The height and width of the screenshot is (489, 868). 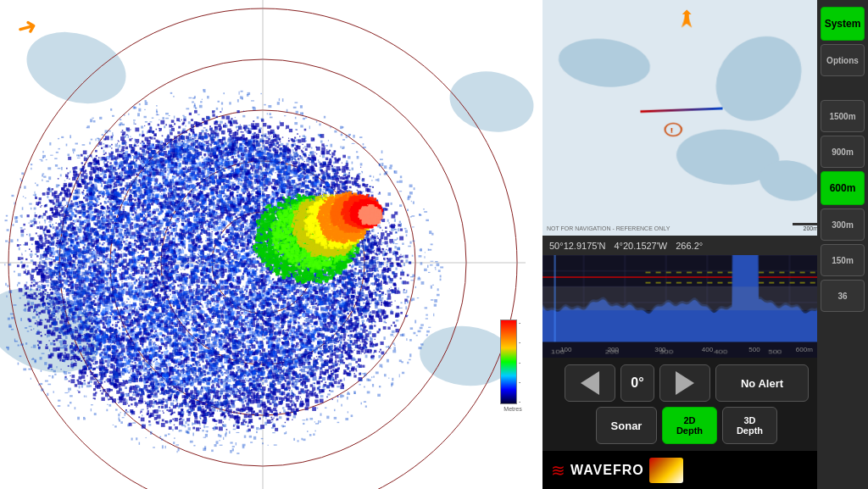 I want to click on range-600m-button: 600m, so click(x=843, y=188).